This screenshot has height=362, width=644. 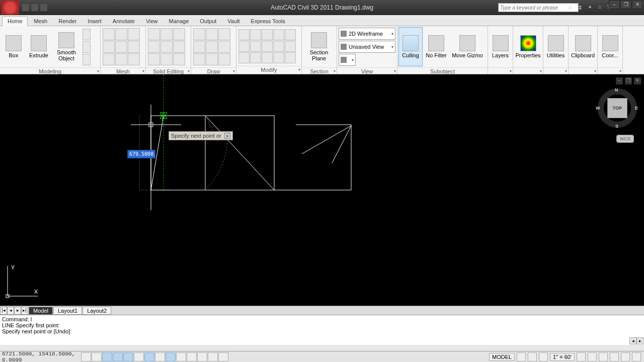 What do you see at coordinates (626, 5) in the screenshot?
I see `maximize-button: ❐` at bounding box center [626, 5].